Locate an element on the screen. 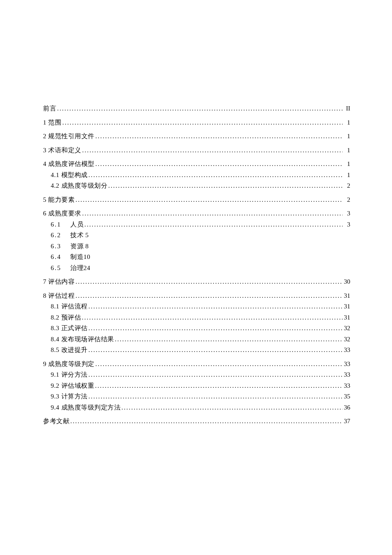 This screenshot has height=555, width=392. toc-entry: 8 评估过程..................................… is located at coordinates (197, 296).